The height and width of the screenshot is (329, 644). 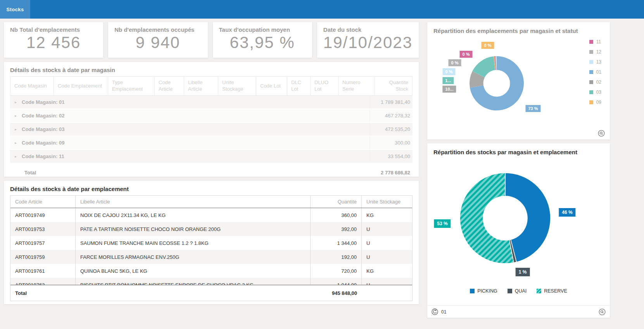 What do you see at coordinates (211, 116) in the screenshot?
I see `table-row: ▸Code Magasin: 02467 278,32` at bounding box center [211, 116].